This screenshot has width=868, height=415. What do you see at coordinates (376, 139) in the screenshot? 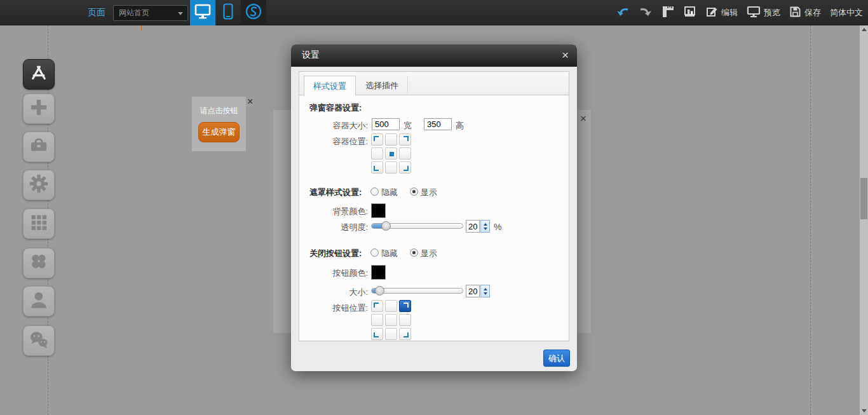
I see `corner-tl-icon` at bounding box center [376, 139].